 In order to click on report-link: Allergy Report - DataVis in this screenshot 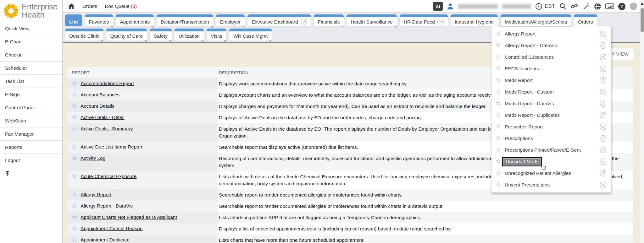, I will do `click(107, 206)`.